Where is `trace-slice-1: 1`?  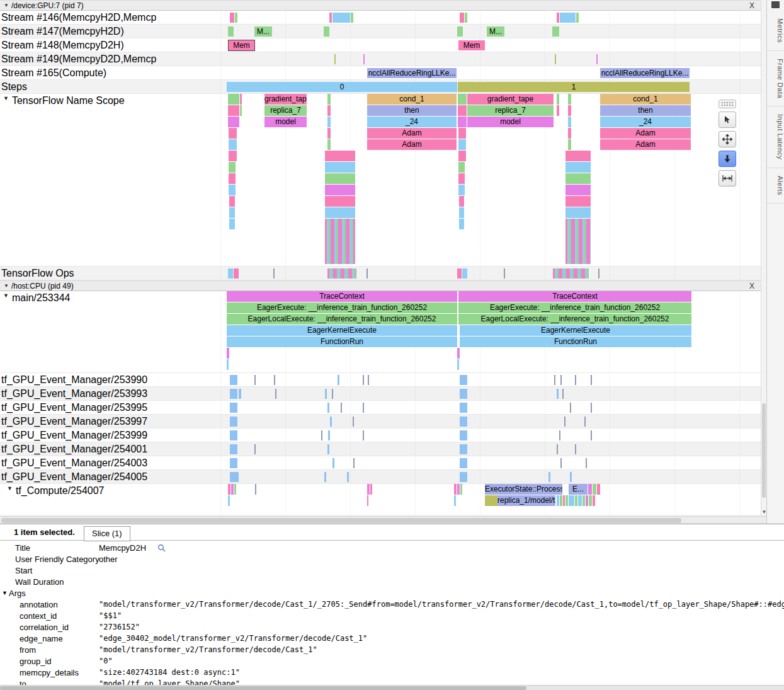 trace-slice-1: 1 is located at coordinates (574, 87).